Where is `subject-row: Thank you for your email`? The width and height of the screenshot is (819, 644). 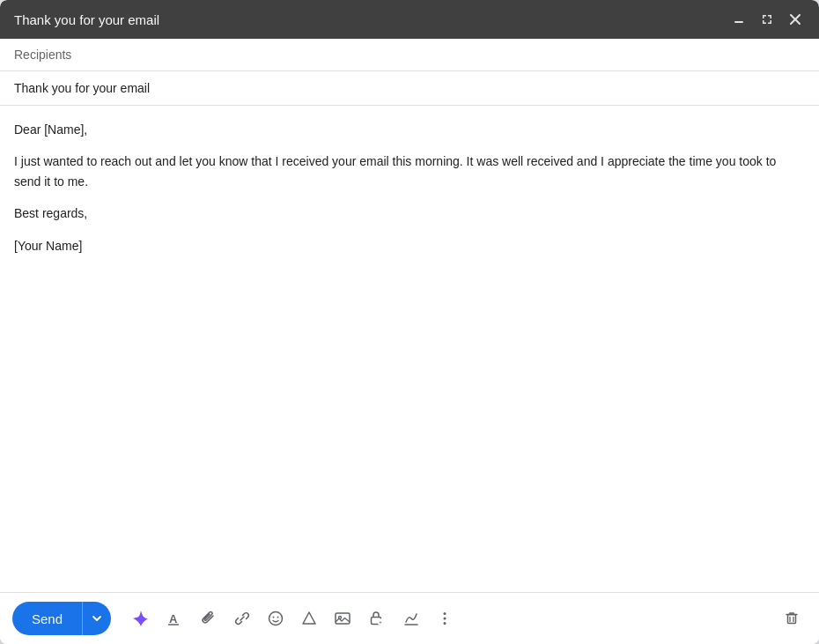 subject-row: Thank you for your email is located at coordinates (410, 88).